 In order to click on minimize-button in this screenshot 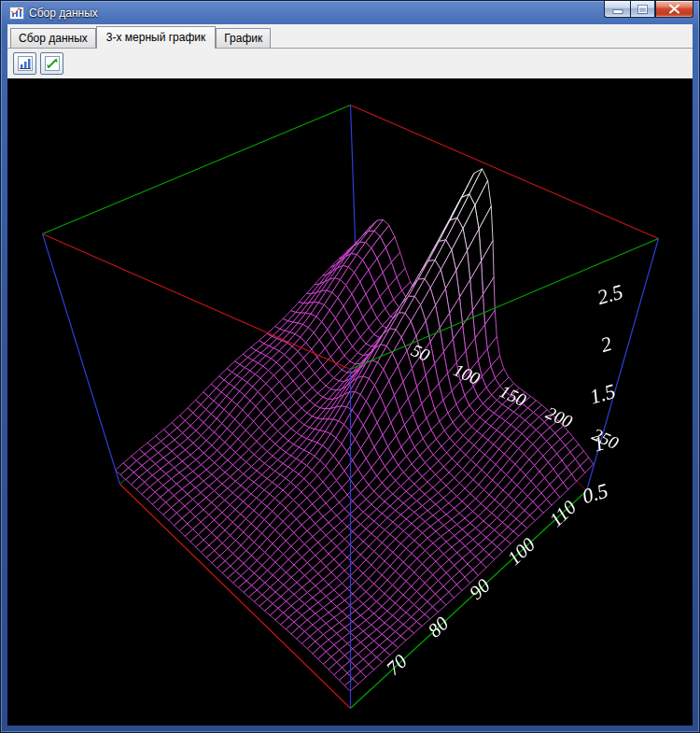, I will do `click(617, 9)`.